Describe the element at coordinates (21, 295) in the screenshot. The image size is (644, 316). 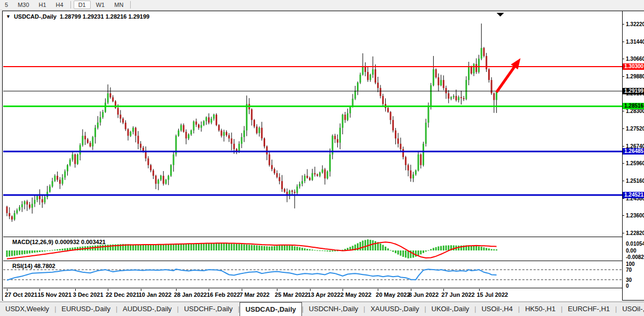
I see `date-label: 27 Oct 2021` at that location.